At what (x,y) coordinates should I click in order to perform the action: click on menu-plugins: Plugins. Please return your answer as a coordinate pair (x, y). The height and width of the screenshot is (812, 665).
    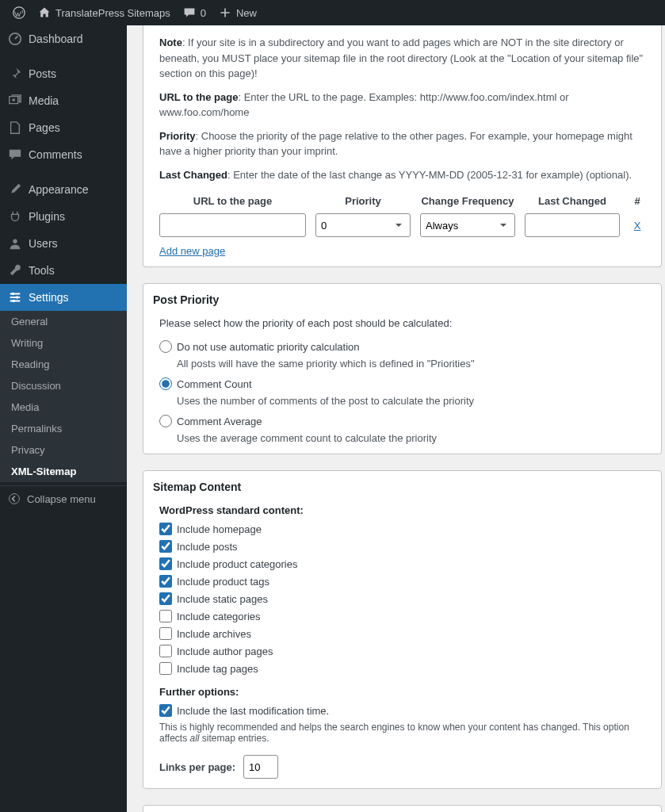
    Looking at the image, I should click on (63, 216).